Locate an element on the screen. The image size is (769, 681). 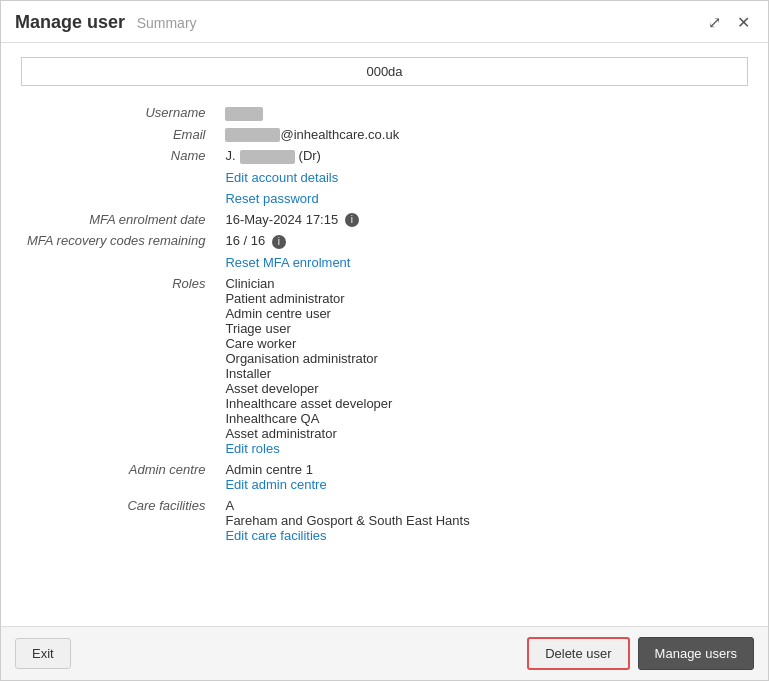
reset-password-link: Reset password is located at coordinates (272, 198).